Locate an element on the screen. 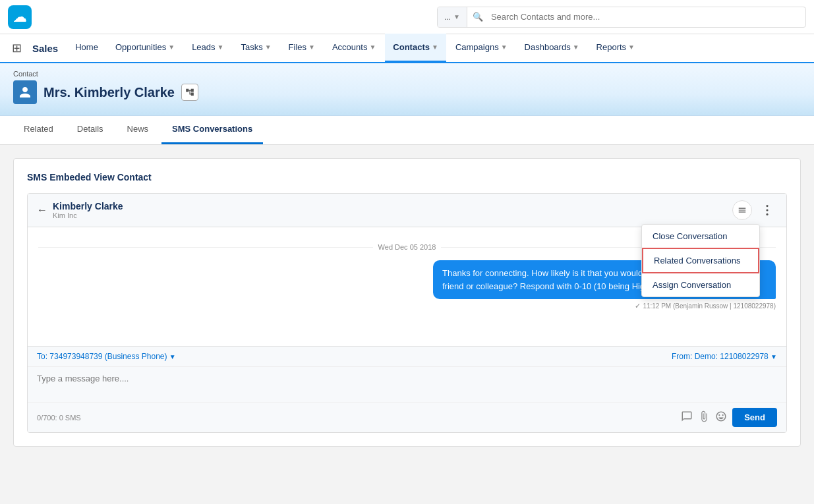 Image resolution: width=814 pixels, height=504 pixels. top-bar: ☁ ... ▼ 🔍 is located at coordinates (407, 17).